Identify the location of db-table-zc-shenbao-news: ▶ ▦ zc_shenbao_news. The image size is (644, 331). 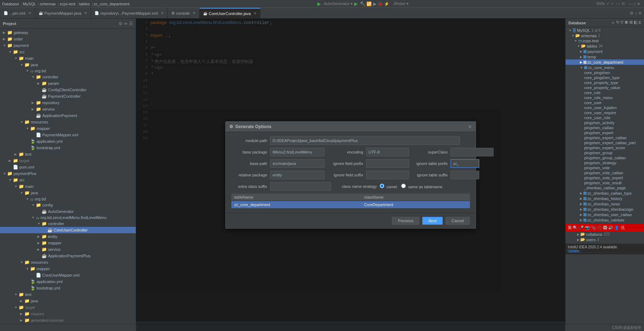
(605, 204).